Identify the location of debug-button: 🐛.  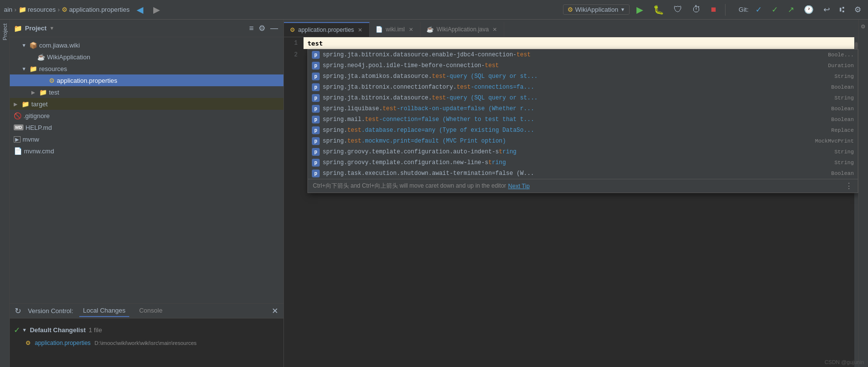
(658, 10).